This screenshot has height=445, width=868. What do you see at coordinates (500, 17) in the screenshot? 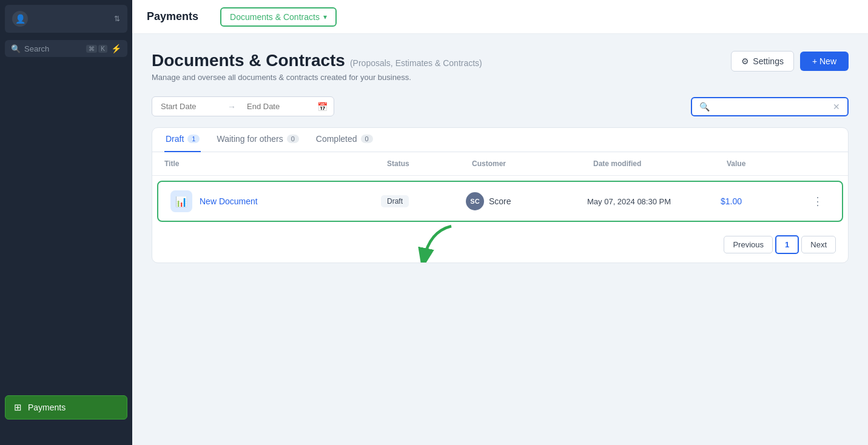
I see `topnav: Payments Documents & Contracts ▾` at bounding box center [500, 17].